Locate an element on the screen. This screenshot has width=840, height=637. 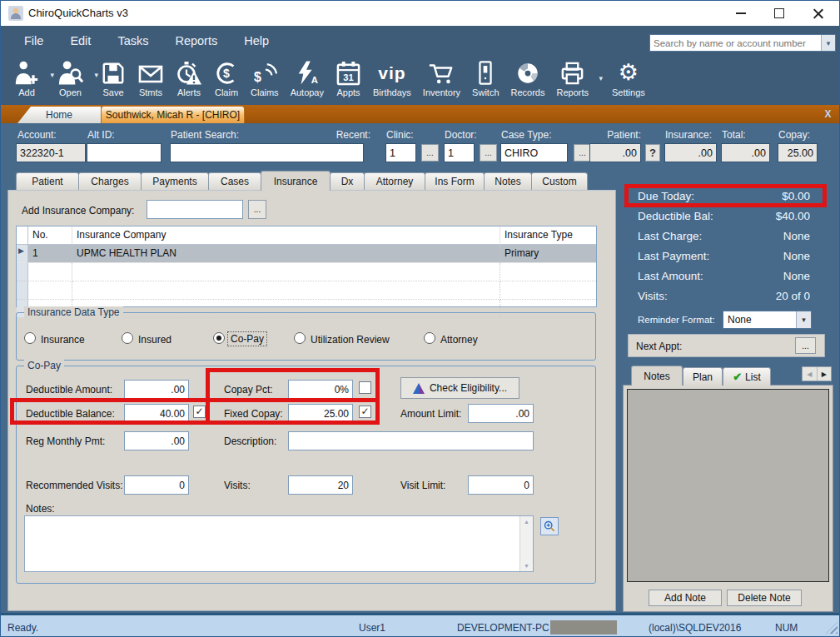
tab-insurance: Insurance is located at coordinates (296, 181).